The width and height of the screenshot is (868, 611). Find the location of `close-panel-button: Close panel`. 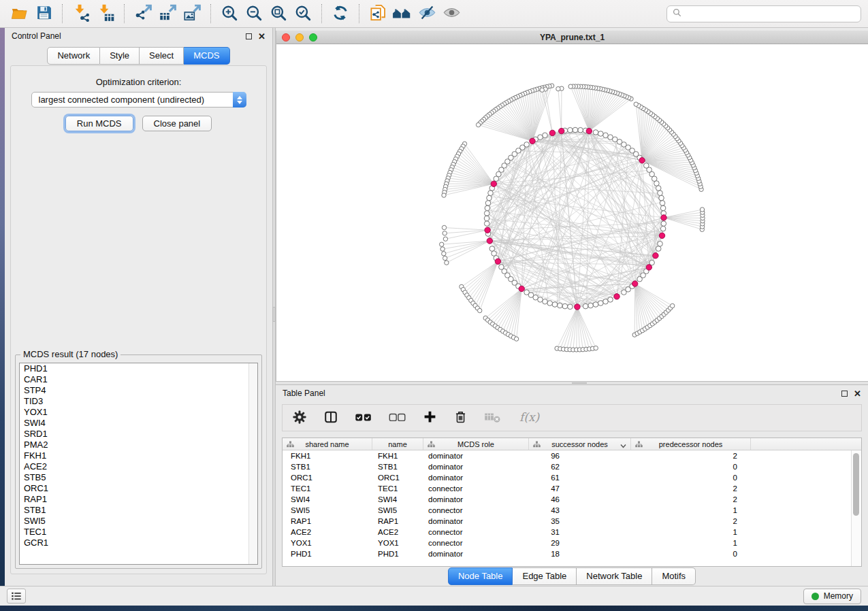

close-panel-button: Close panel is located at coordinates (177, 124).